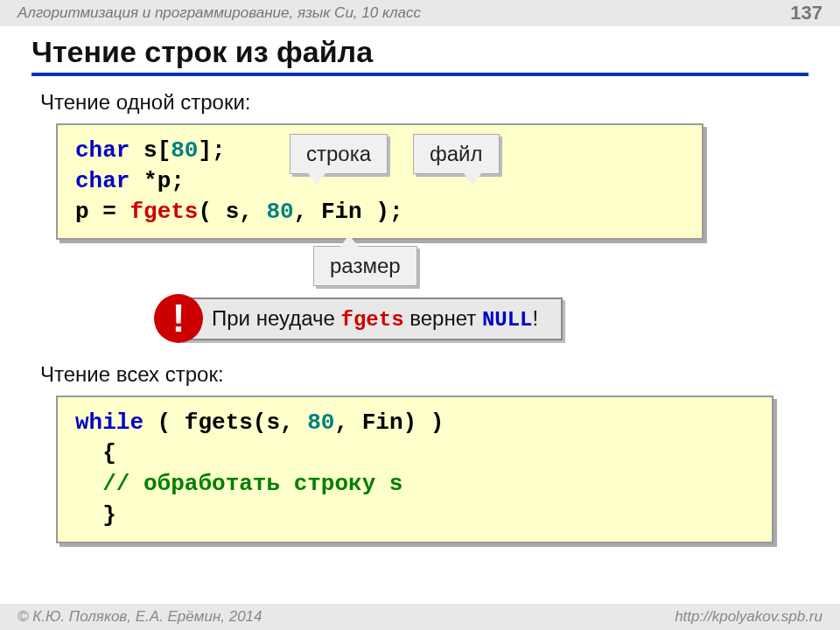  I want to click on code-block-1: char s[80]; char *p; p = fgets( s, 80, F…, so click(380, 182).